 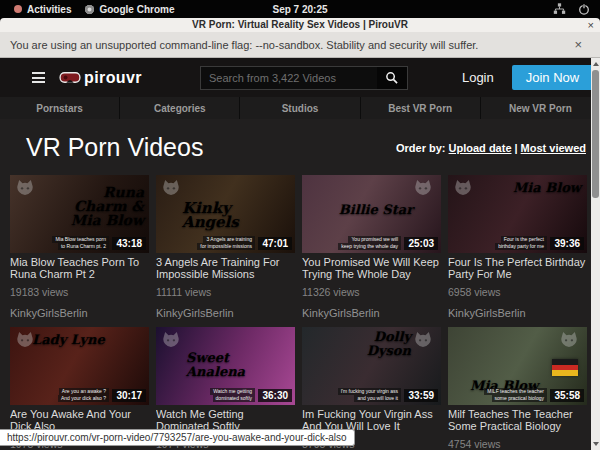 I want to click on activities-button: Activities, so click(x=42, y=10).